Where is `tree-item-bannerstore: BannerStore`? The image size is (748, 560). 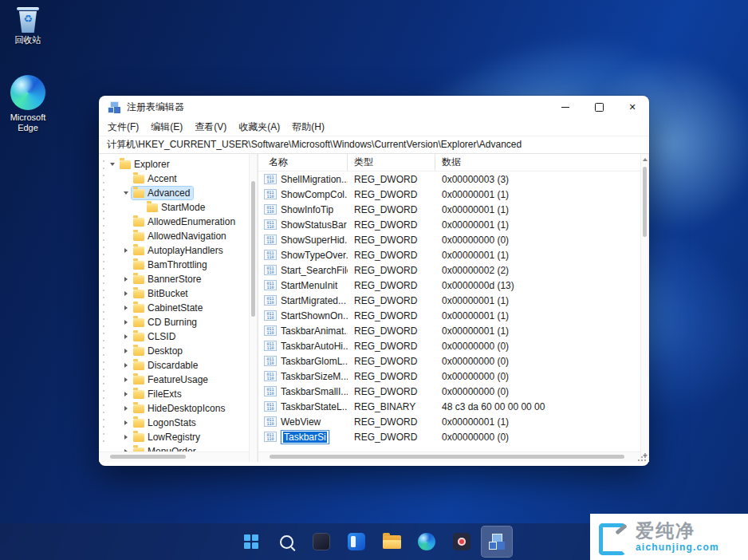 tree-item-bannerstore: BannerStore is located at coordinates (178, 279).